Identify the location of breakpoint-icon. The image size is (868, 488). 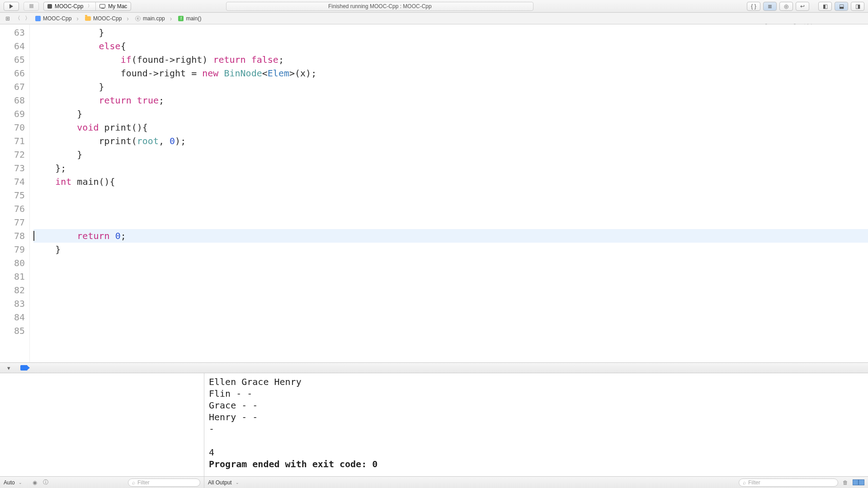
(24, 368).